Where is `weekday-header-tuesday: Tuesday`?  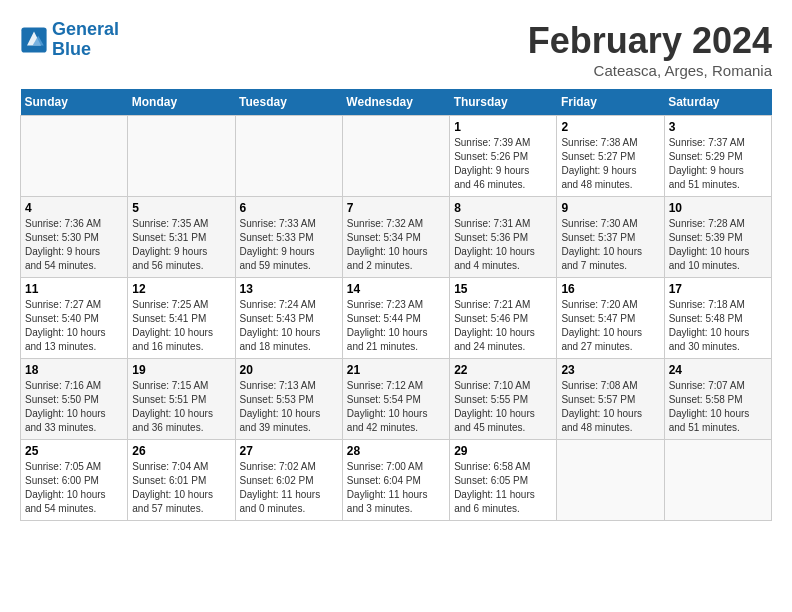
weekday-header-tuesday: Tuesday is located at coordinates (288, 102).